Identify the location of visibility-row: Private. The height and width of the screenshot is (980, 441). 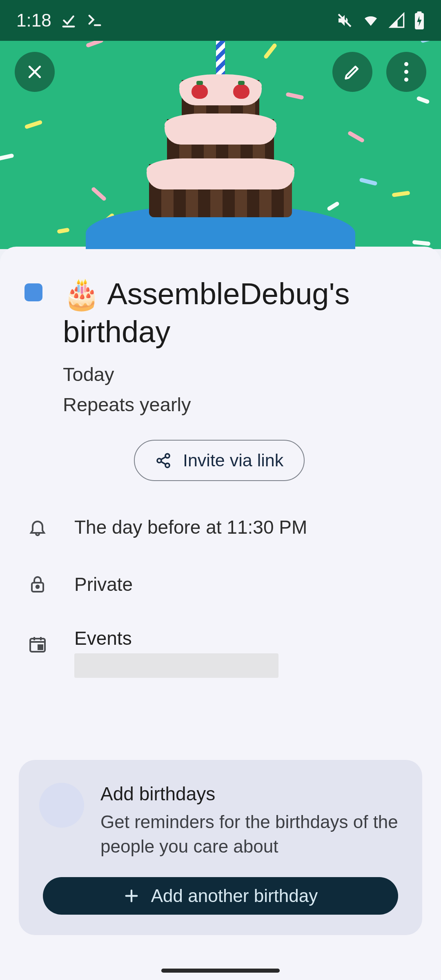
(220, 584).